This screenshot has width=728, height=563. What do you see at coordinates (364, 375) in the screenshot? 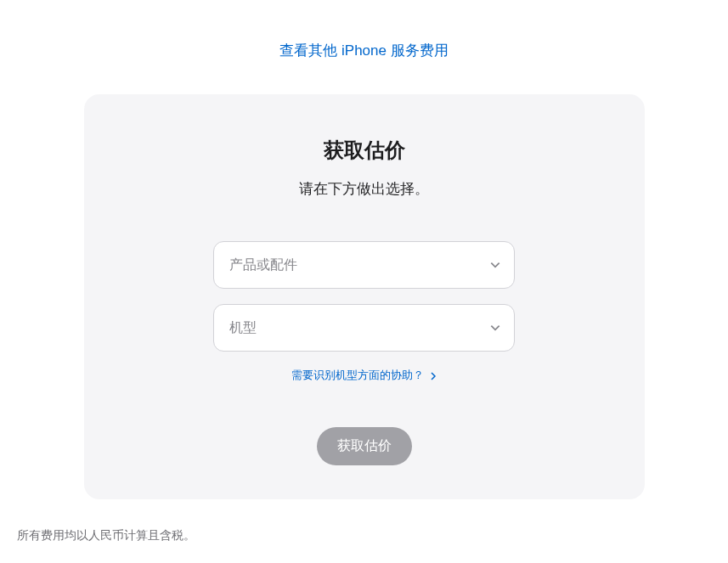
I see `identify-model-help-link: 需要识别机型方面的协助？` at bounding box center [364, 375].